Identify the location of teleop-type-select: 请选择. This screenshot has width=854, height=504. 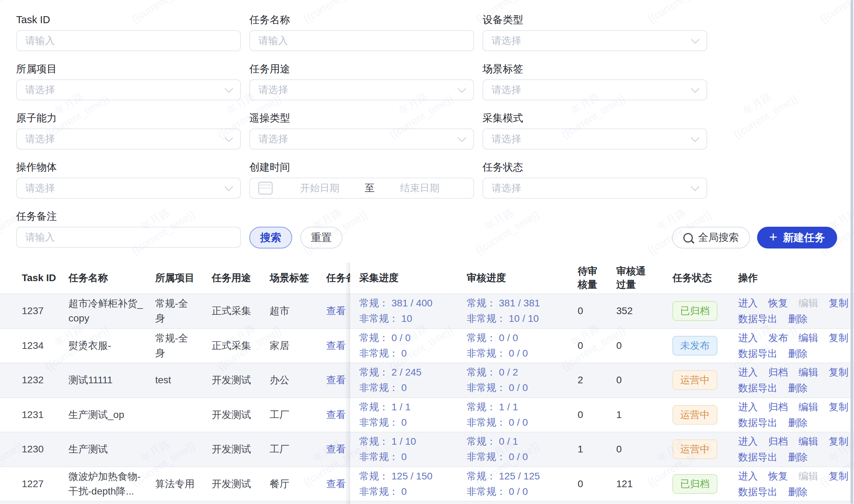
(362, 139).